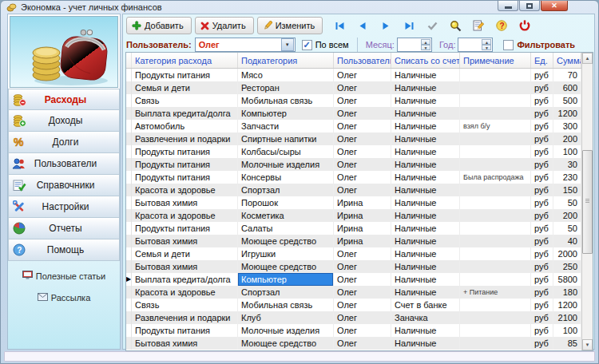  What do you see at coordinates (486, 42) in the screenshot?
I see `spin-up-icon: ▲` at bounding box center [486, 42].